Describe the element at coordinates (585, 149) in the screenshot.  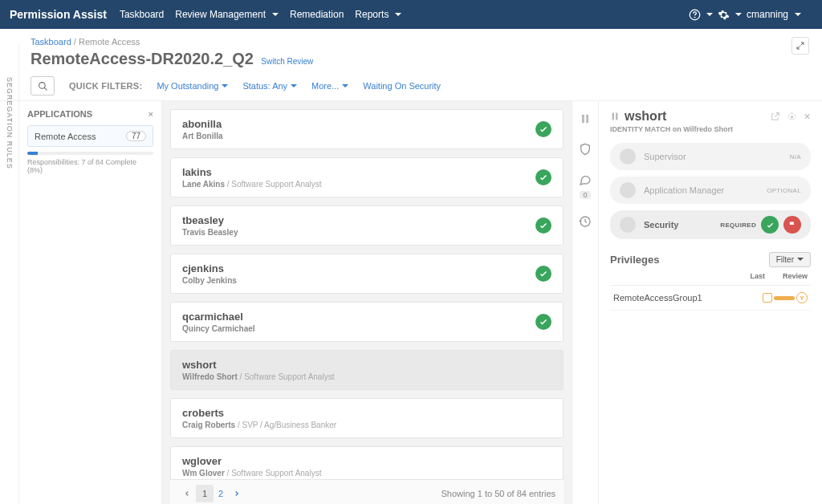
I see `shield-icon` at that location.